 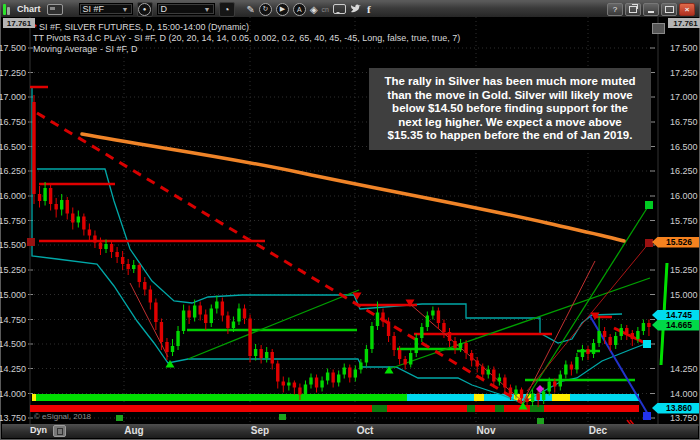 I want to click on price-tag: 14.745, so click(x=676, y=316).